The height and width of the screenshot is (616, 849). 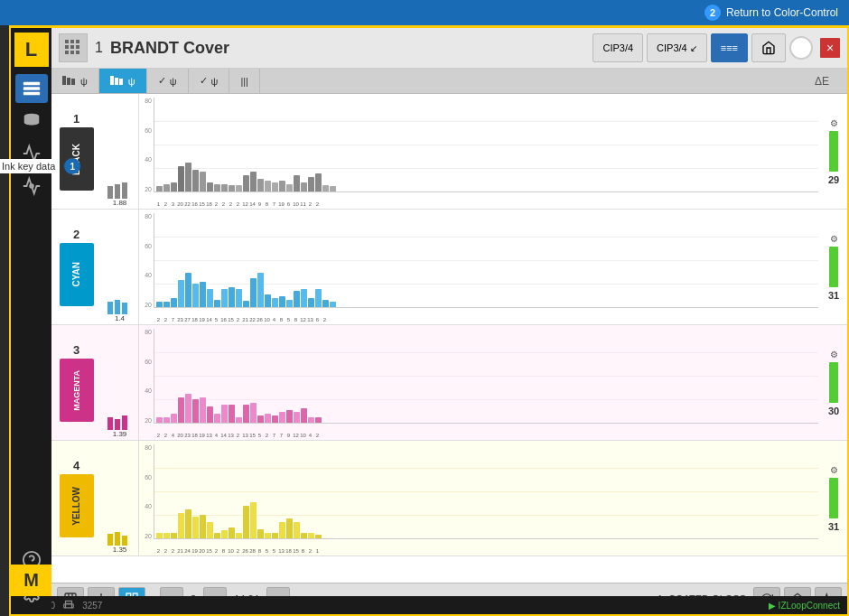 What do you see at coordinates (480, 152) in the screenshot?
I see `black-bars-area: 80 60 40 20` at bounding box center [480, 152].